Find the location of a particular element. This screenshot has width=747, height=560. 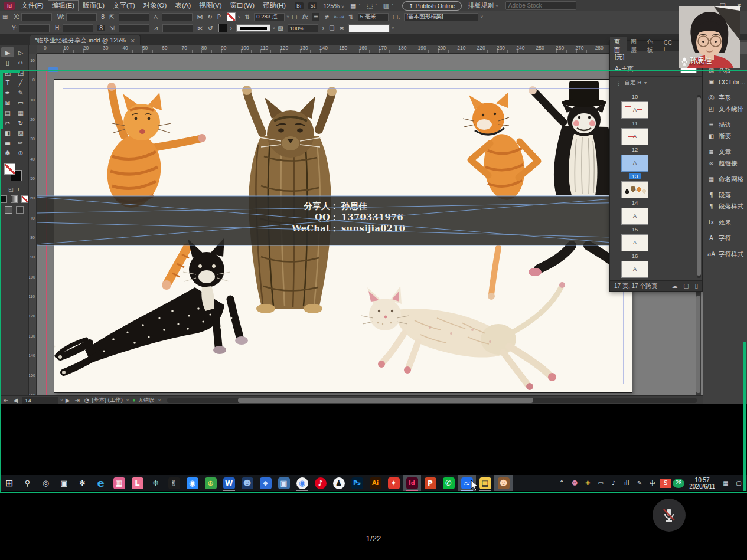

CC Libr…: ▣ CC Libr… is located at coordinates (725, 81).